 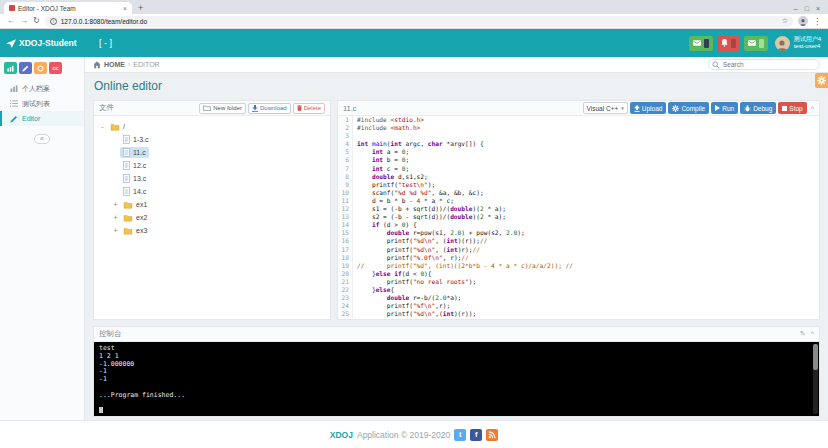 What do you see at coordinates (140, 8) in the screenshot?
I see `new-tab-button: +` at bounding box center [140, 8].